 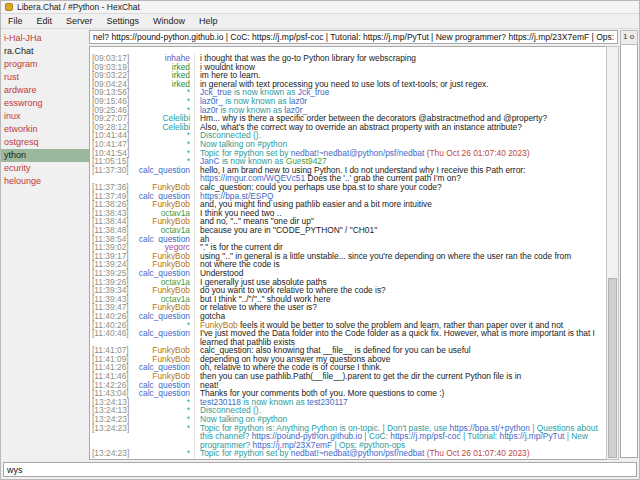 I want to click on url-link: https://j.mp/PyTut, so click(x=532, y=436).